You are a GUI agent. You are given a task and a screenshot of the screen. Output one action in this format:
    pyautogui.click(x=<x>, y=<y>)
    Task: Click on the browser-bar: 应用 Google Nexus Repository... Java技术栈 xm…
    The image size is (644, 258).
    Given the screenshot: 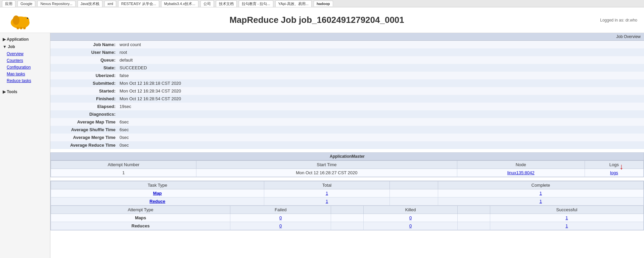 What is the action you would take?
    pyautogui.click(x=322, y=4)
    